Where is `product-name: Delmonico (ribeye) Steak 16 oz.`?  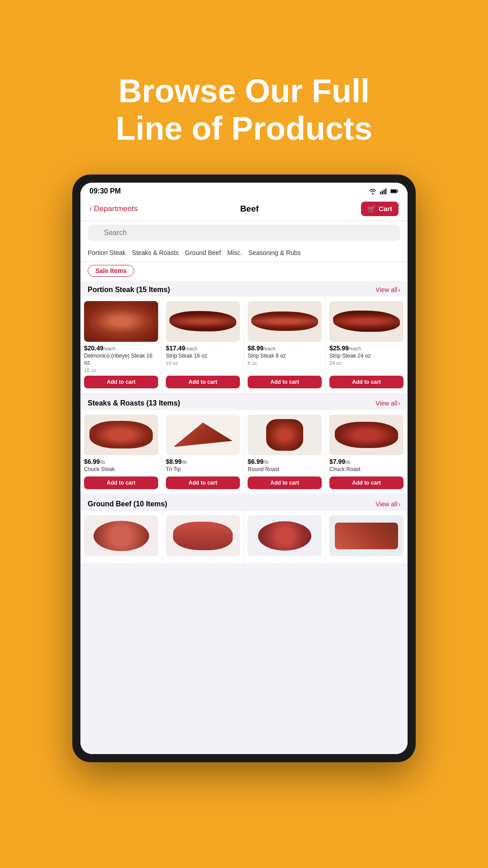
product-name: Delmonico (ribeye) Steak 16 oz. is located at coordinates (121, 360).